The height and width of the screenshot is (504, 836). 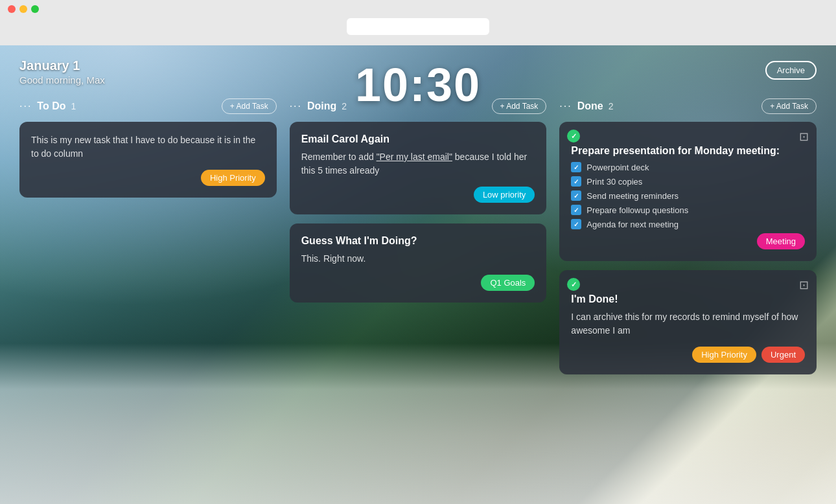 What do you see at coordinates (688, 151) in the screenshot?
I see `done-card-1-title: Prepare presentation for Monday meeting:` at bounding box center [688, 151].